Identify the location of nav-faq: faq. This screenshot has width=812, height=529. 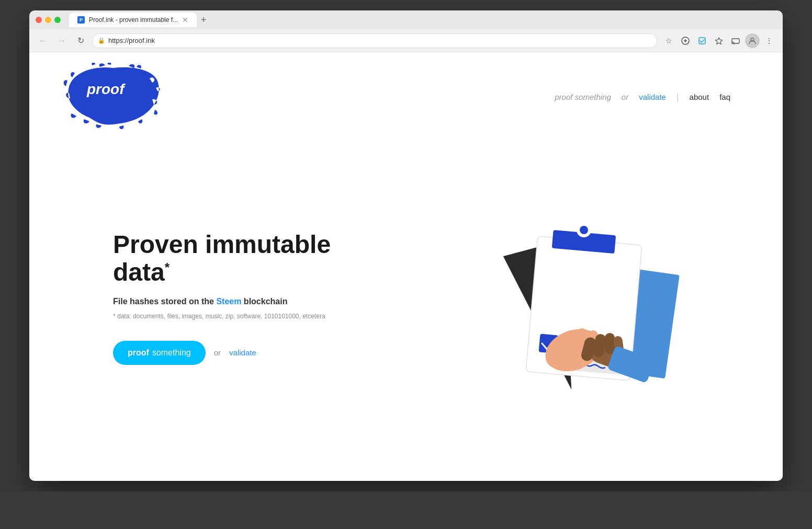
(725, 97).